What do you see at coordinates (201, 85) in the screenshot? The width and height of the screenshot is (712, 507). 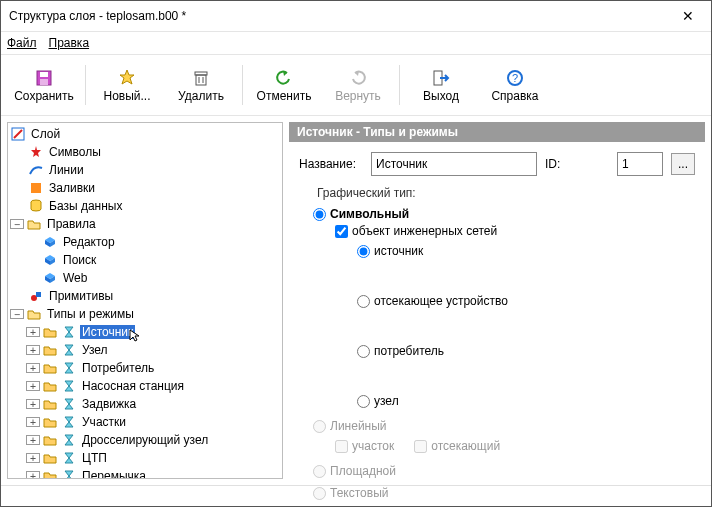 I see `delete-button: Удалить` at bounding box center [201, 85].